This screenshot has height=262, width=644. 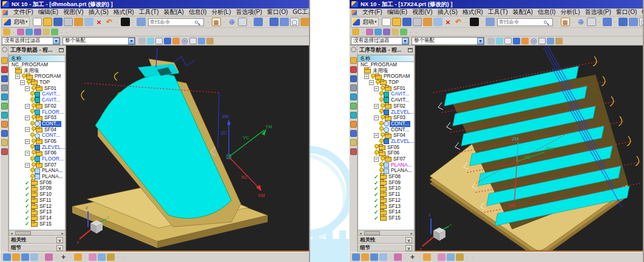 What do you see at coordinates (410, 50) in the screenshot?
I see `undock-icon` at bounding box center [410, 50].